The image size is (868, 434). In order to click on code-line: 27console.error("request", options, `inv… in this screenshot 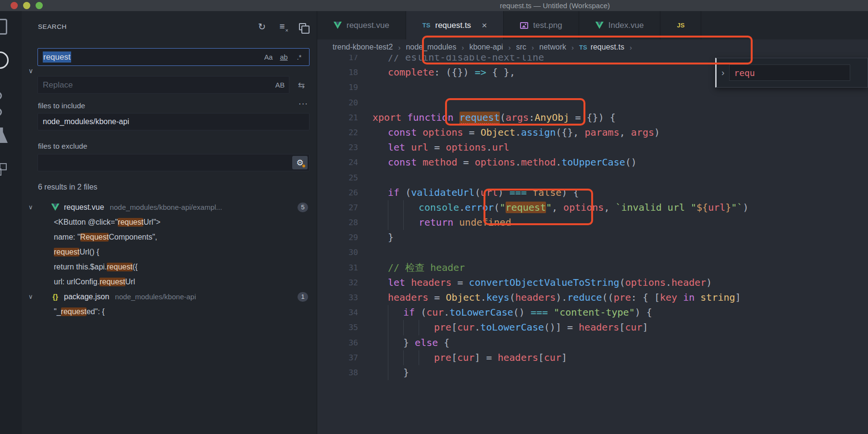, I will do `click(593, 208)`.